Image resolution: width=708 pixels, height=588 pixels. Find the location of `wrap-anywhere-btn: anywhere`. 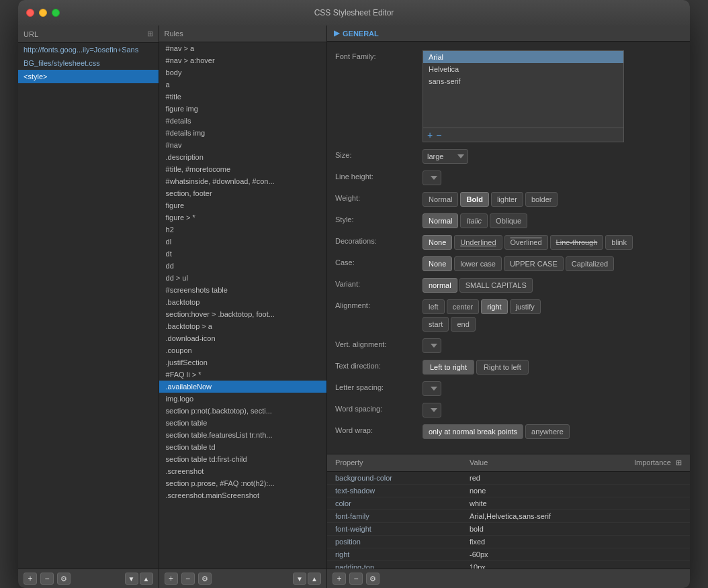

wrap-anywhere-btn: anywhere is located at coordinates (547, 432).